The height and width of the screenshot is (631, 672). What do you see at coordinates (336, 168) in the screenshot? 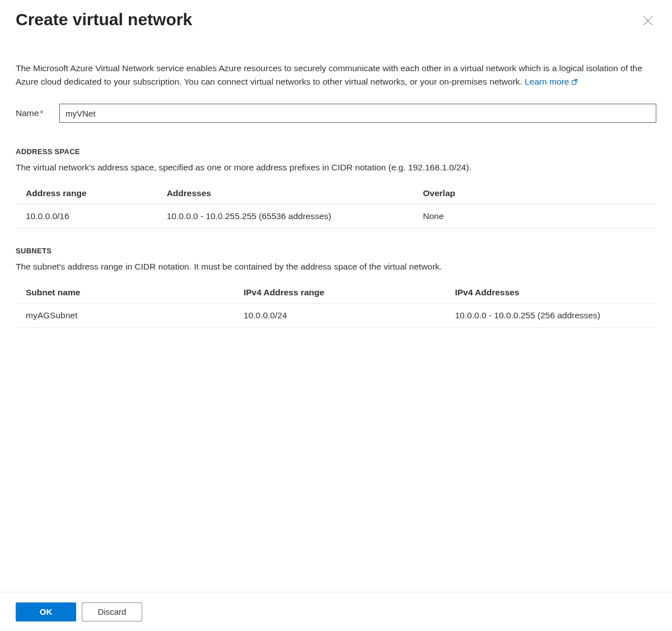
I see `address-space-description: The virtual network's address space, spe…` at bounding box center [336, 168].